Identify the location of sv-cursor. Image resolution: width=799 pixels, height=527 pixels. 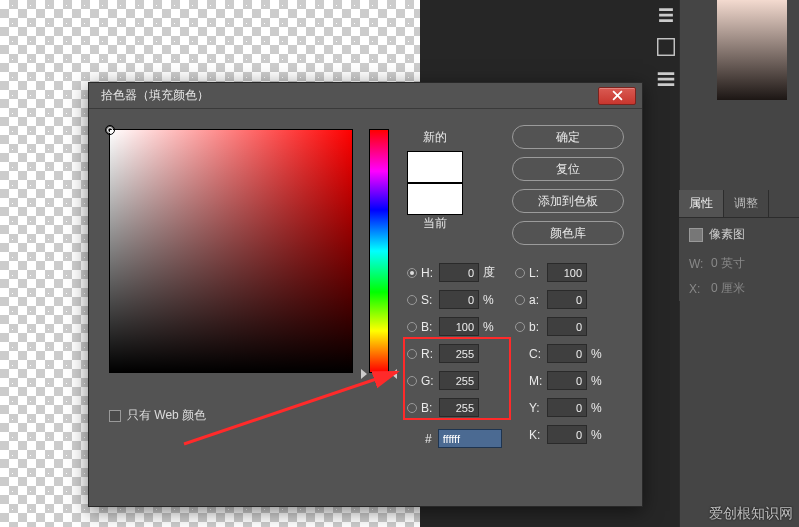
(110, 130).